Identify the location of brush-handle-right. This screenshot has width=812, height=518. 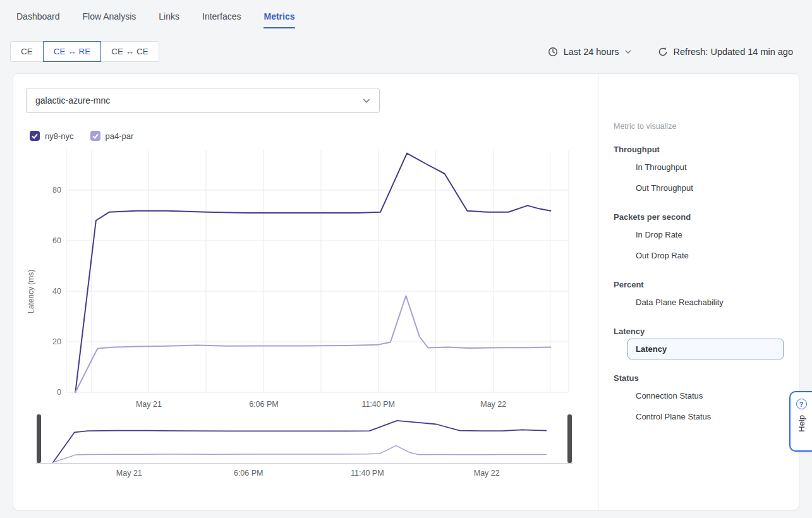
(570, 438).